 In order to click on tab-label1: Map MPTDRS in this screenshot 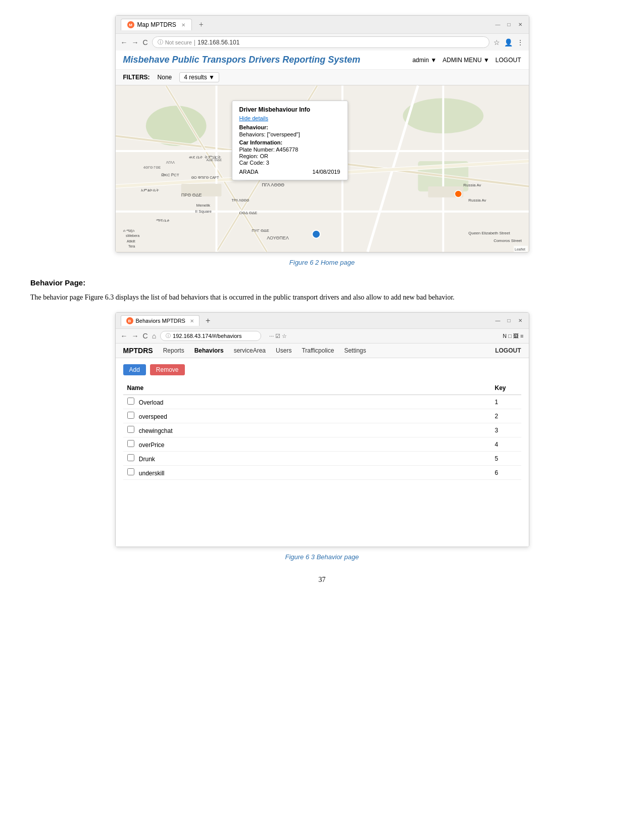, I will do `click(157, 25)`.